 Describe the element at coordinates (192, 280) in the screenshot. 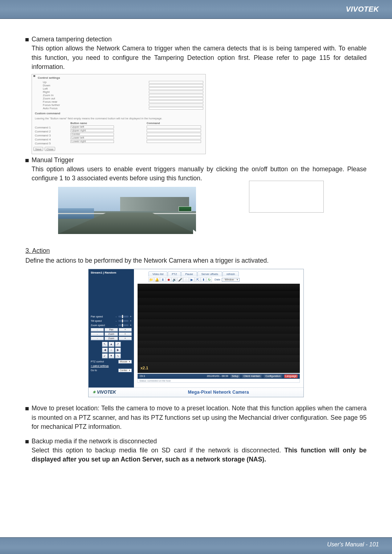

I see `play-icon: ▶` at that location.